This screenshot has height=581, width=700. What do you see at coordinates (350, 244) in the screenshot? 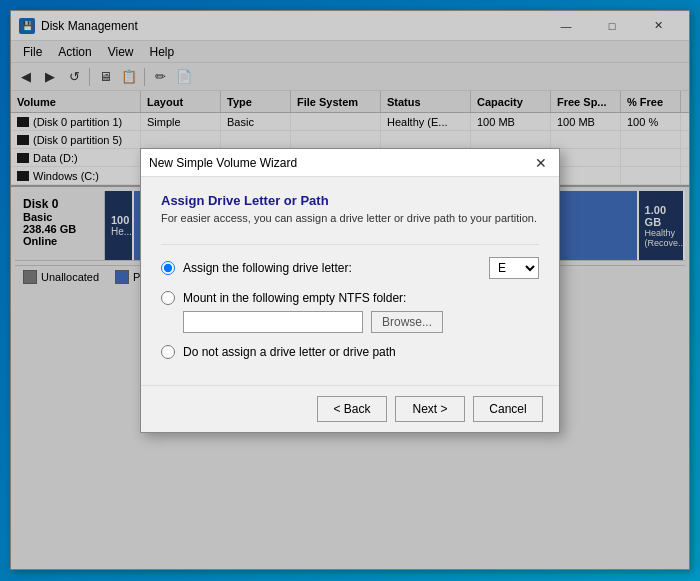
I see `divider` at bounding box center [350, 244].